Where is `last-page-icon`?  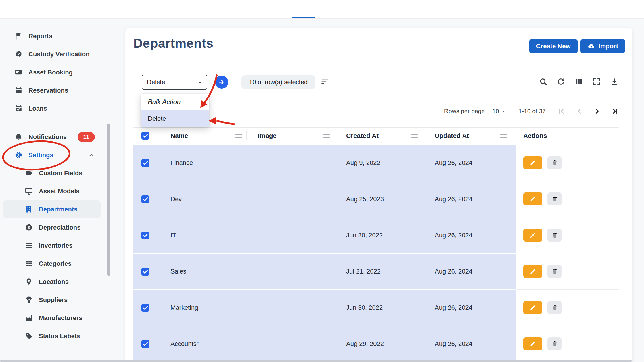 last-page-icon is located at coordinates (615, 111).